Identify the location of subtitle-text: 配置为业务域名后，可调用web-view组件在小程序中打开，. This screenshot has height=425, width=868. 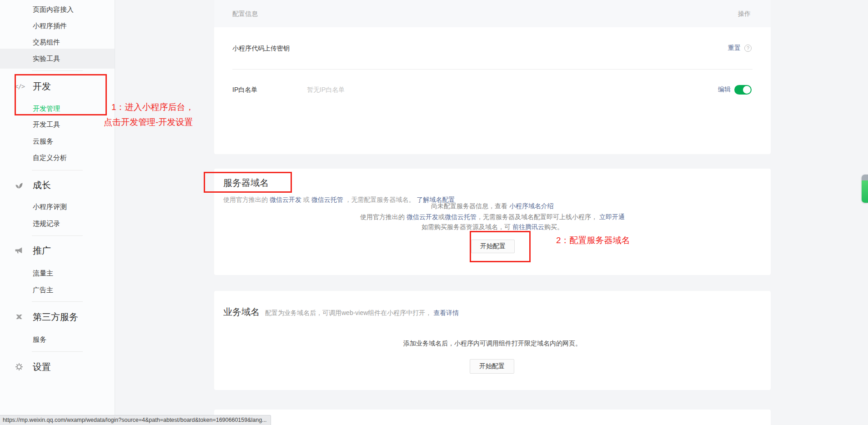
(349, 313).